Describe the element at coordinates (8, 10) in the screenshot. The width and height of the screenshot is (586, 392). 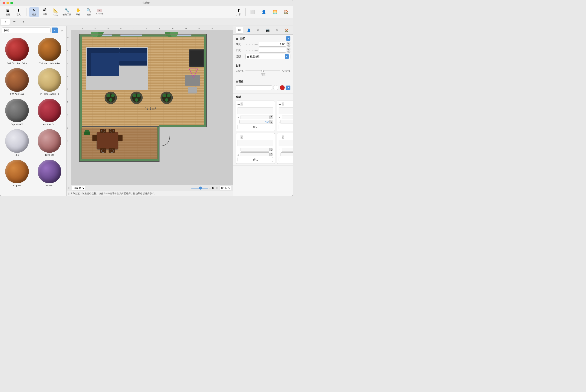
I see `view-icon: ⊞` at that location.